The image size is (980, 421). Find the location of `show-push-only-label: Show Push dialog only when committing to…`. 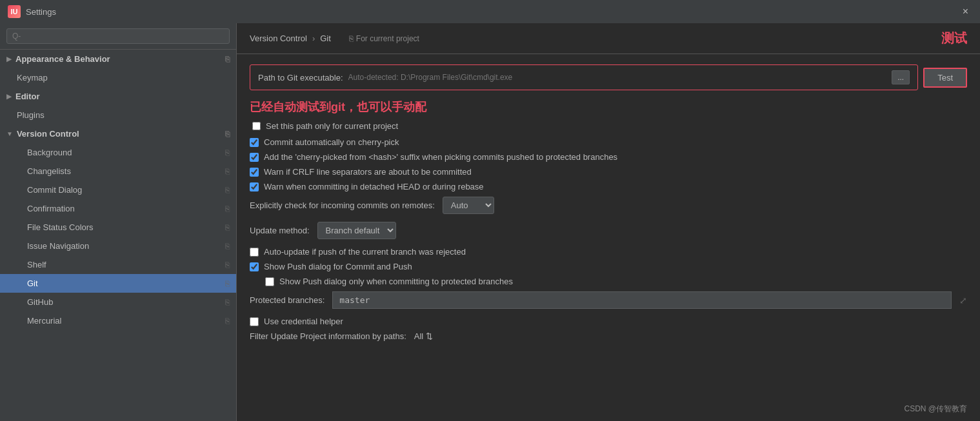

show-push-only-label: Show Push dialog only when committing to… is located at coordinates (396, 281).